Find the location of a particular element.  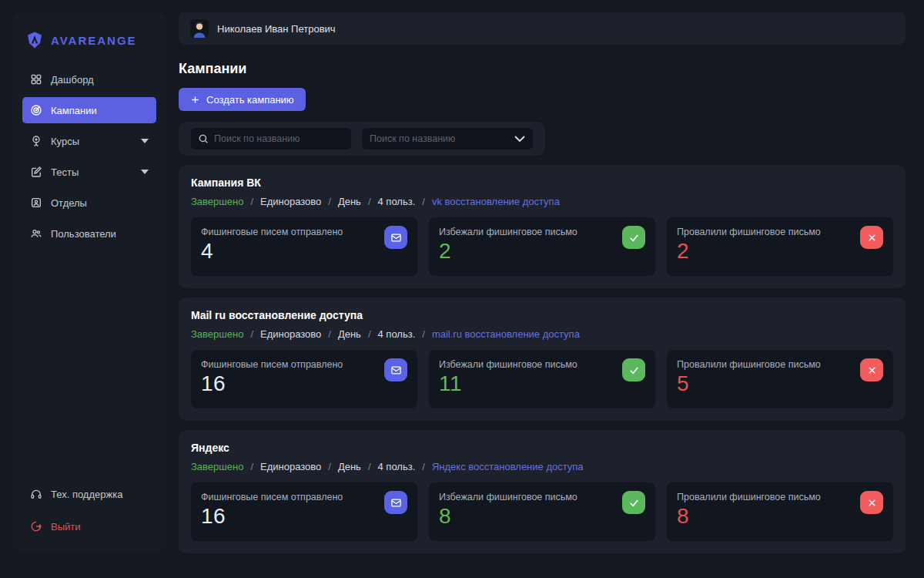

filter-select: Поиск по названию is located at coordinates (447, 139).